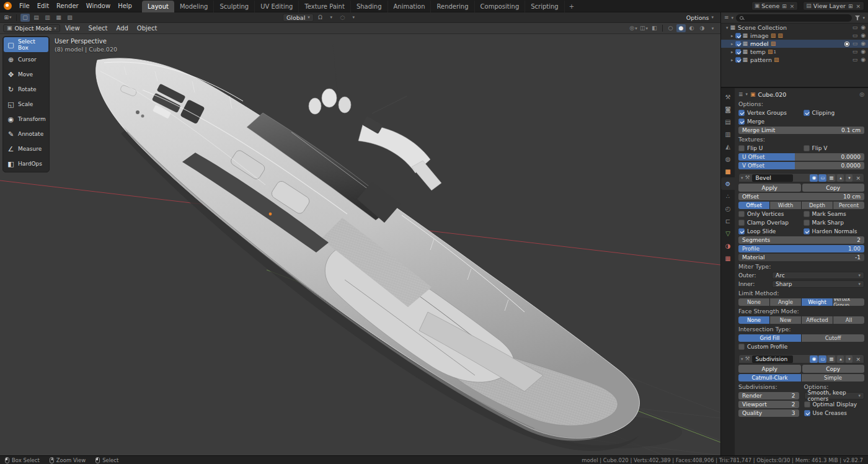 This screenshot has height=464, width=868. What do you see at coordinates (769, 396) in the screenshot?
I see `render-subdivisions-field: Render 2` at bounding box center [769, 396].